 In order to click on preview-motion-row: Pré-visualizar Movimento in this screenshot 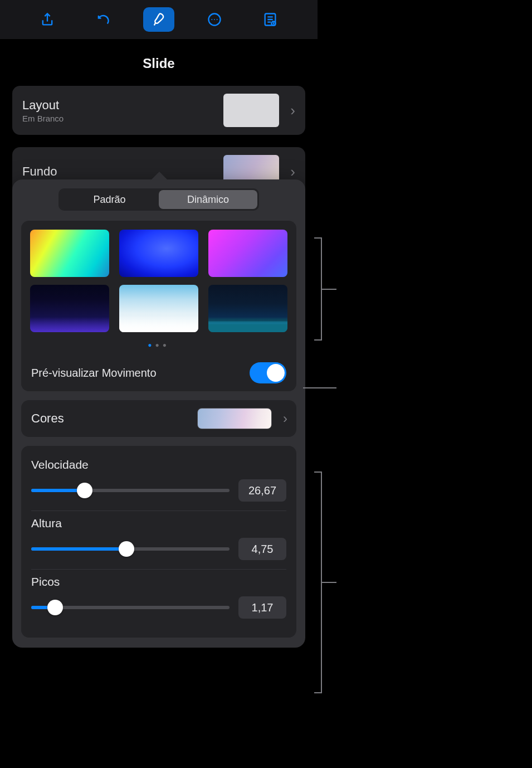, I will do `click(159, 372)`.